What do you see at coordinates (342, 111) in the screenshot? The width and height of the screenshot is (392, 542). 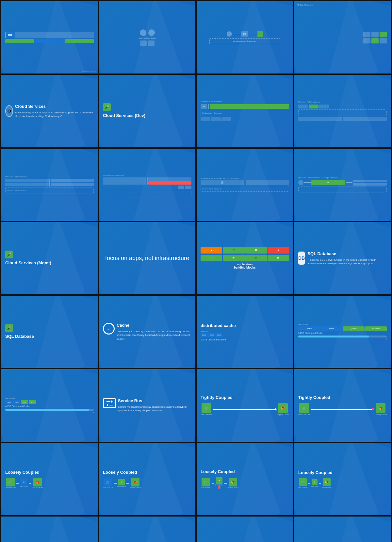 I see `slide-diagram-2-4: Provision Role Instances` at bounding box center [342, 111].